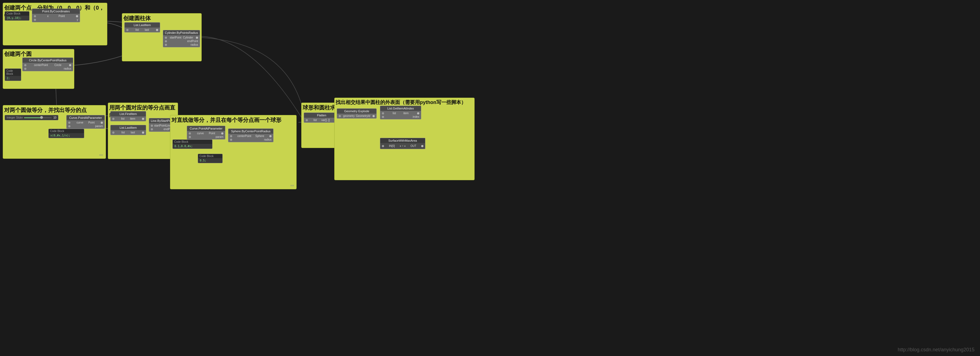 The image size is (980, 356). I want to click on cpp2-out-port, so click(222, 134).